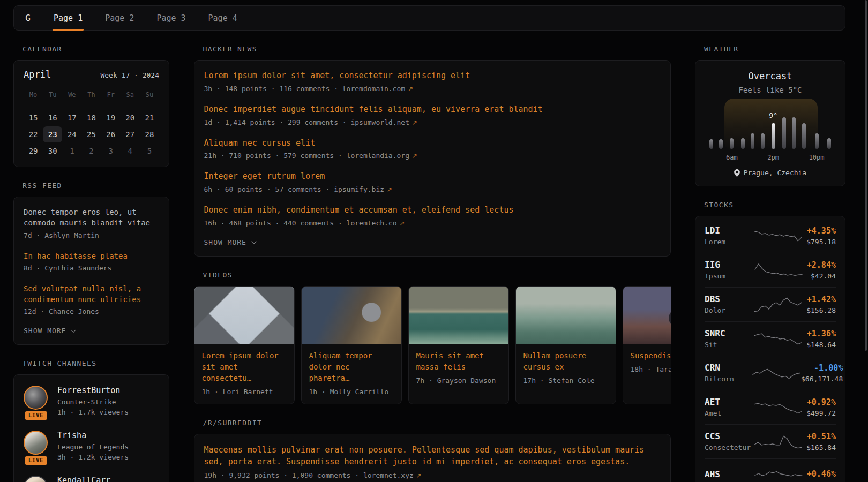 The width and height of the screenshot is (868, 482). I want to click on calendar-weekday-row: MoTuWeThFrSaSu, so click(91, 95).